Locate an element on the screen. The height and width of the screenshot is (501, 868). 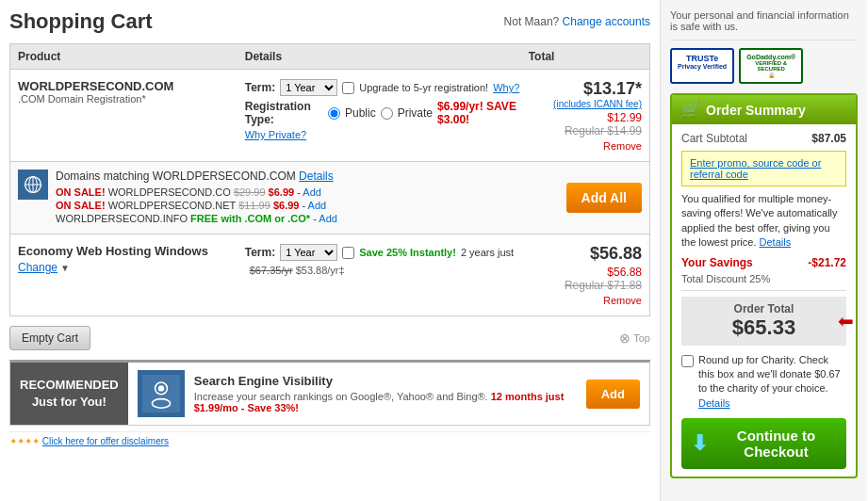
domains-details-link: Details is located at coordinates (317, 176).